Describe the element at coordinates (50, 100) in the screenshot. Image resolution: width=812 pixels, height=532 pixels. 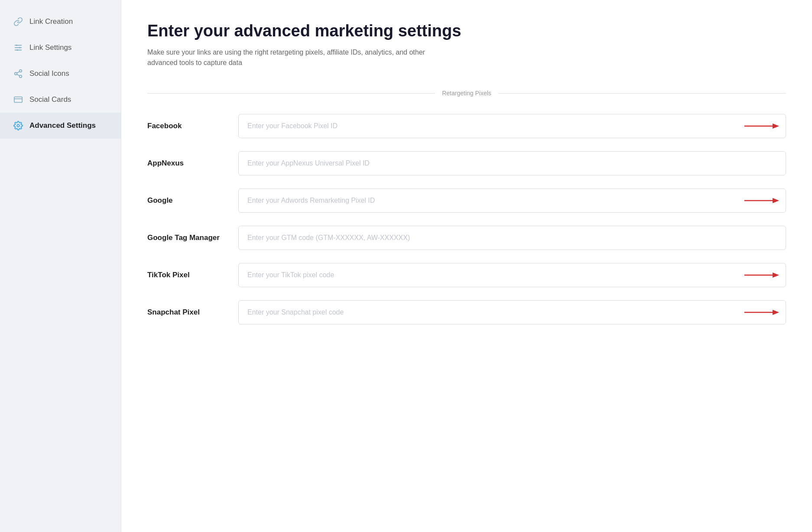
I see `sidebar-item-social-cards-label: Social Cards` at that location.